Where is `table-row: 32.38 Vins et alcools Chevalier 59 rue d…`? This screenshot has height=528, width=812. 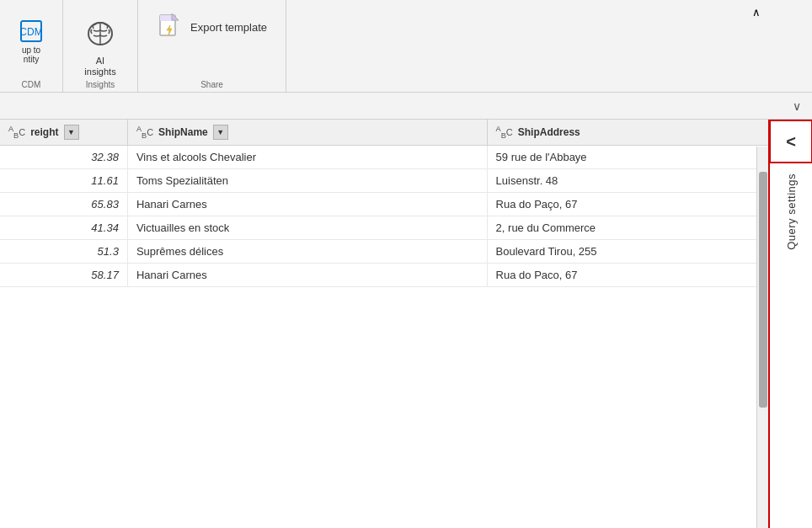
table-row: 32.38 Vins et alcools Chevalier 59 rue d… is located at coordinates (406, 157).